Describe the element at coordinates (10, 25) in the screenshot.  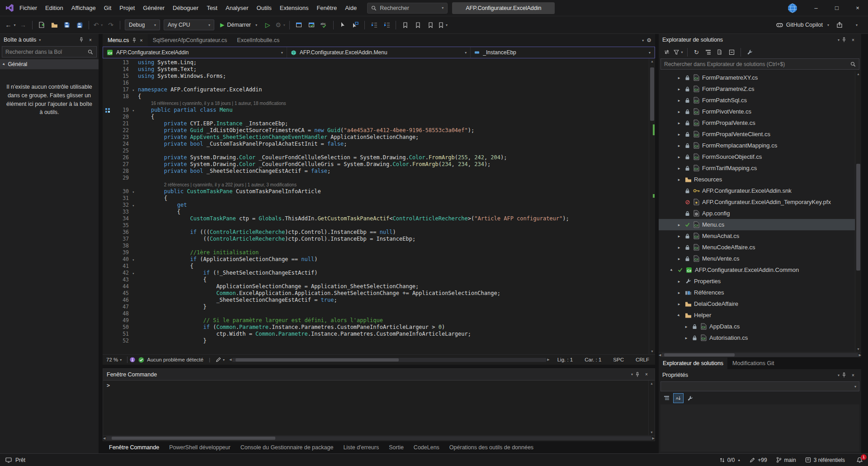
I see `navigate-back-button: ←▾` at that location.